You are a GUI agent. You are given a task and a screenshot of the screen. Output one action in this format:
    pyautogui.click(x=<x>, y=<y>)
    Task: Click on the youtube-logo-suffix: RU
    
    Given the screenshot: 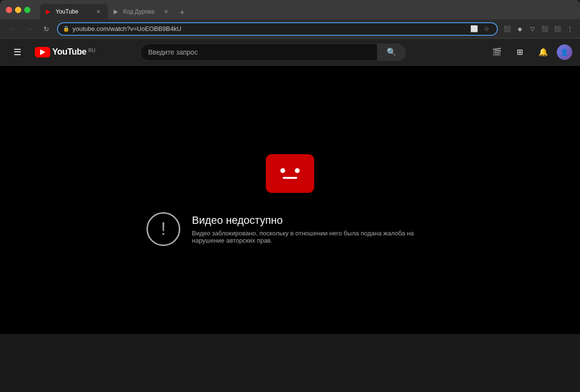 What is the action you would take?
    pyautogui.click(x=92, y=50)
    